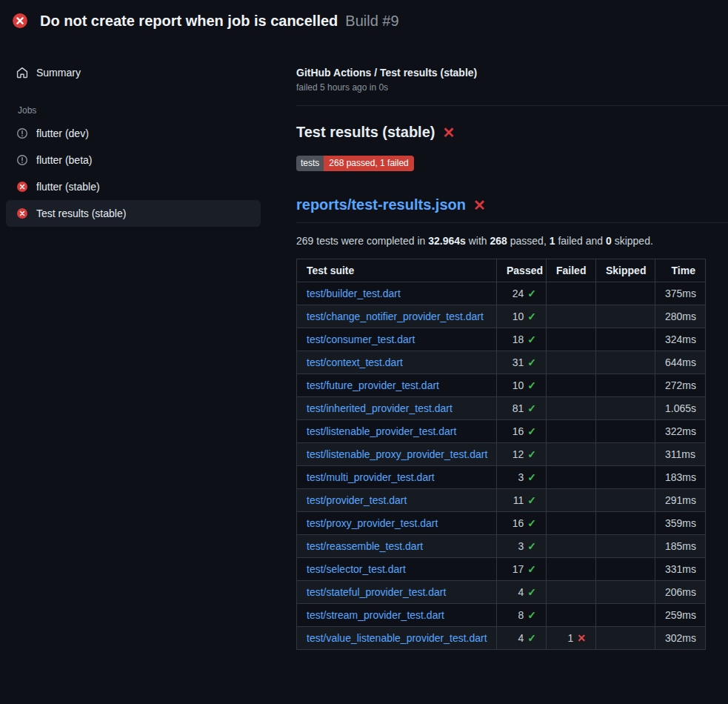 The image size is (728, 704). Describe the element at coordinates (681, 501) in the screenshot. I see `time-cell: 291ms` at that location.